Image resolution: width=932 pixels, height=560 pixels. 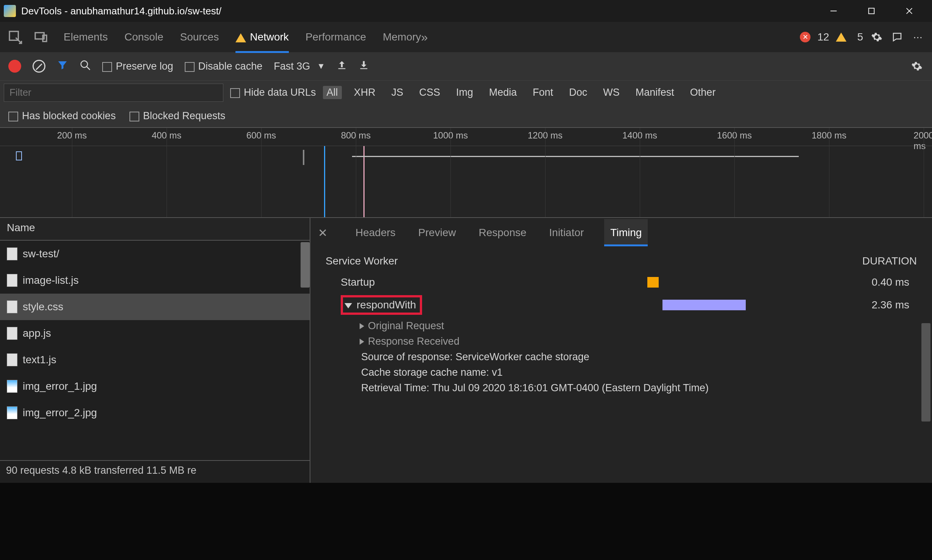 I want to click on search-icon, so click(x=85, y=66).